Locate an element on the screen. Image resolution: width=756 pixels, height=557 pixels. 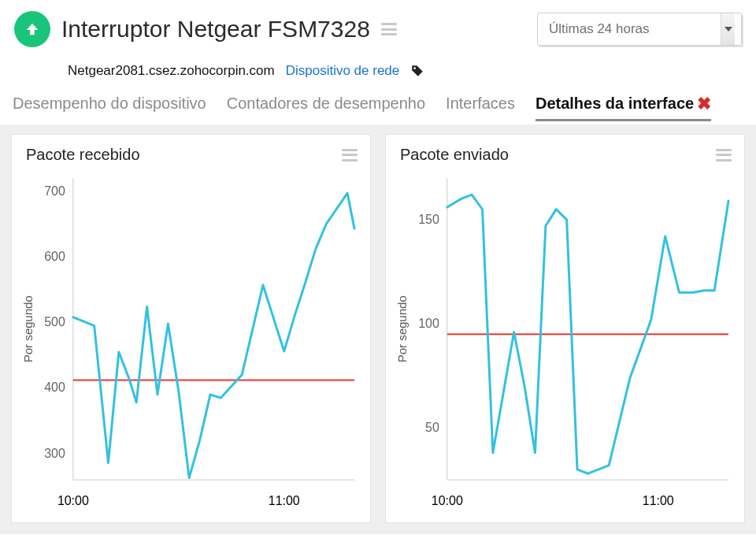
tab-interface-details: Detalhes da interface ✖ is located at coordinates (624, 108).